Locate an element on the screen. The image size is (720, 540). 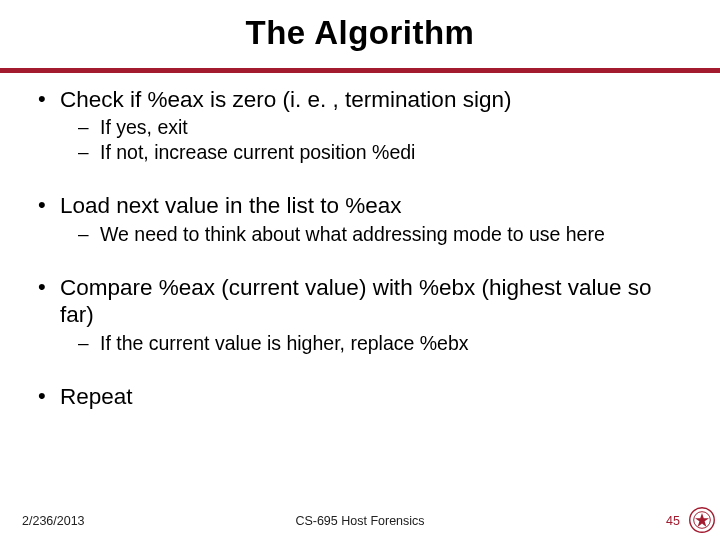
title-rule is located at coordinates (360, 70).